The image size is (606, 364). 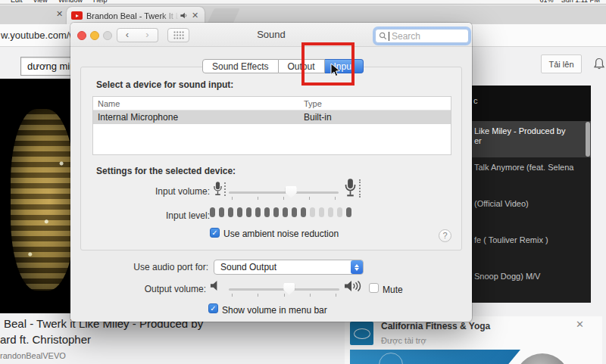 What do you see at coordinates (223, 17) in the screenshot?
I see `new-tab-button` at bounding box center [223, 17].